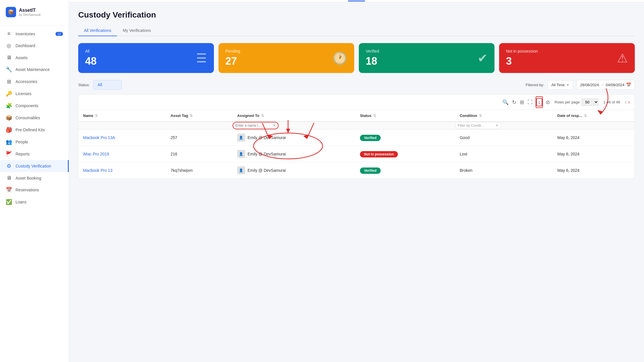 The image size is (644, 362). What do you see at coordinates (548, 102) in the screenshot?
I see `filter-icon: ⊘` at bounding box center [548, 102].